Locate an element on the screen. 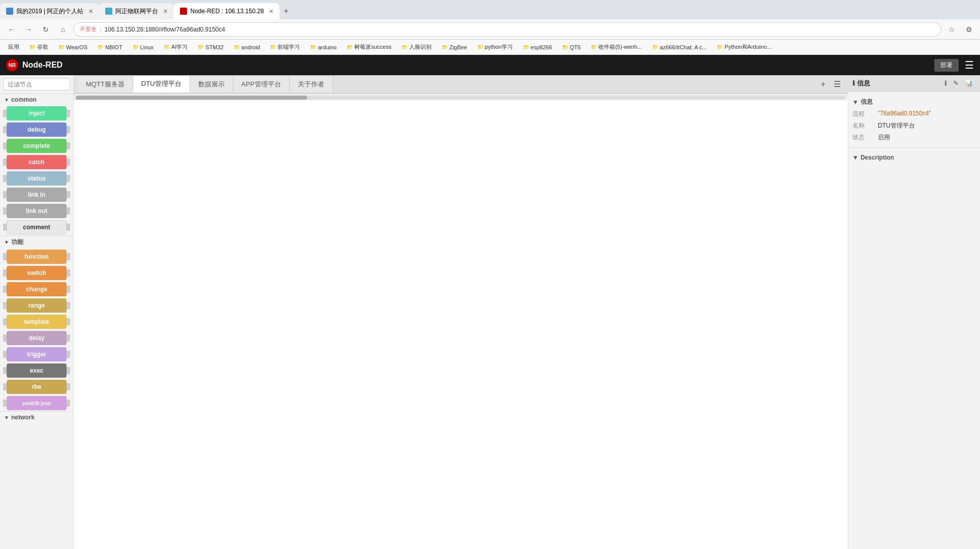 The width and height of the screenshot is (980, 549). node-body-function: function is located at coordinates (37, 257).